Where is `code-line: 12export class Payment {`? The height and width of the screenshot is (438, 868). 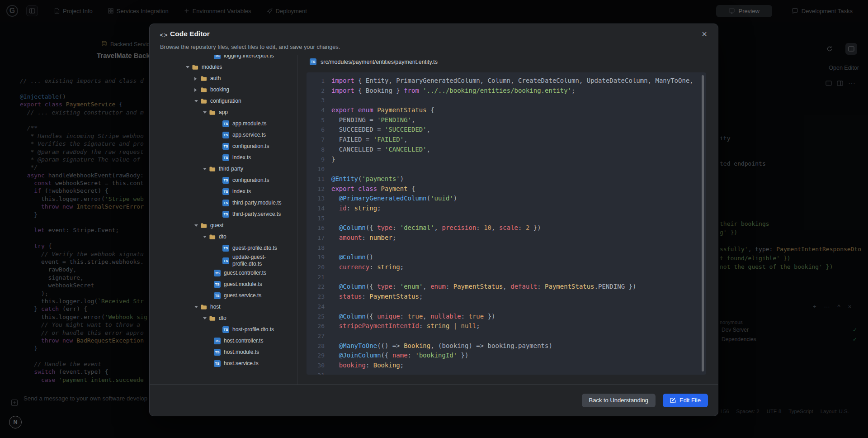
code-line: 12export class Payment { is located at coordinates (508, 189).